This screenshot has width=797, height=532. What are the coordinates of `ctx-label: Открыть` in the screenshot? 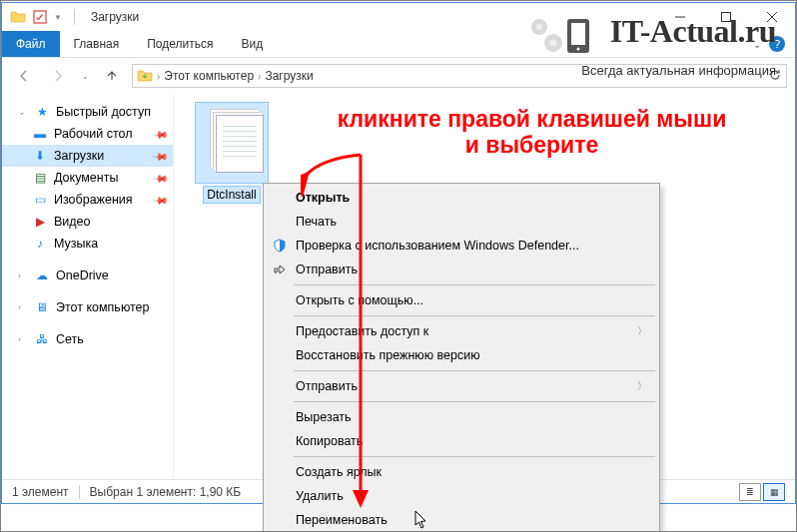 It's located at (323, 198).